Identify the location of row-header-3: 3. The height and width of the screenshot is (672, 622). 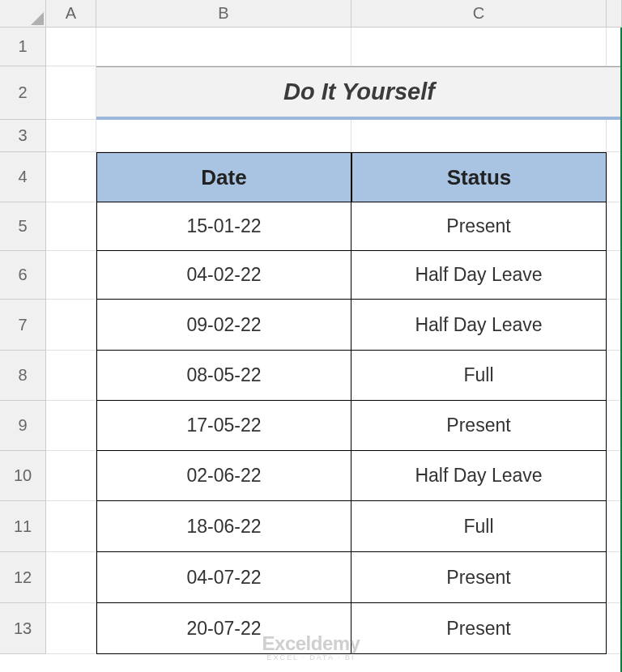
(23, 136).